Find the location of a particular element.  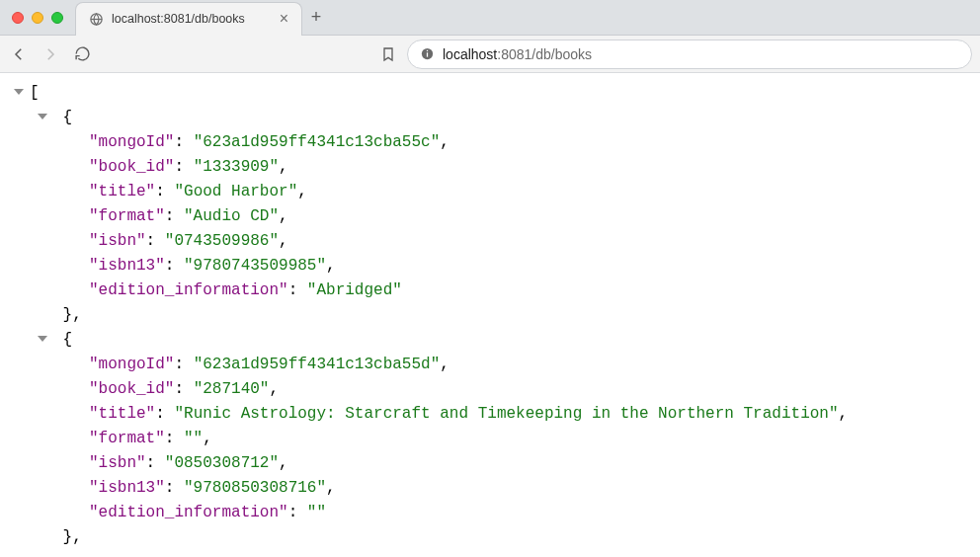

new-tab-button: + is located at coordinates (316, 18).